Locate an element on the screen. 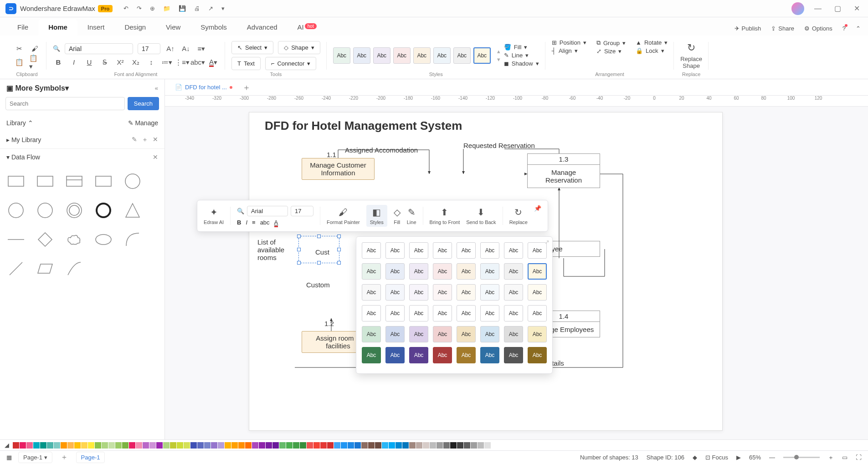  popup-style-1-1: Abc is located at coordinates (395, 271).